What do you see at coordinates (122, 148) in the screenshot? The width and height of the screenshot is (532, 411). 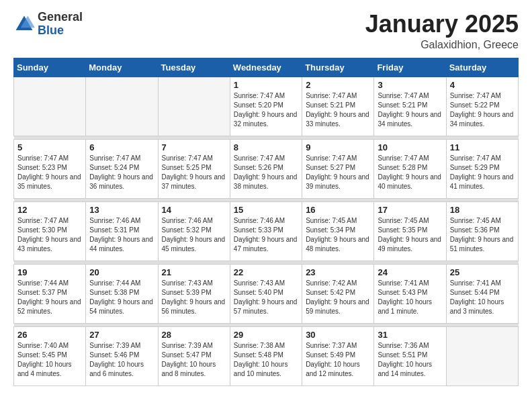 I see `day-number: 6` at bounding box center [122, 148].